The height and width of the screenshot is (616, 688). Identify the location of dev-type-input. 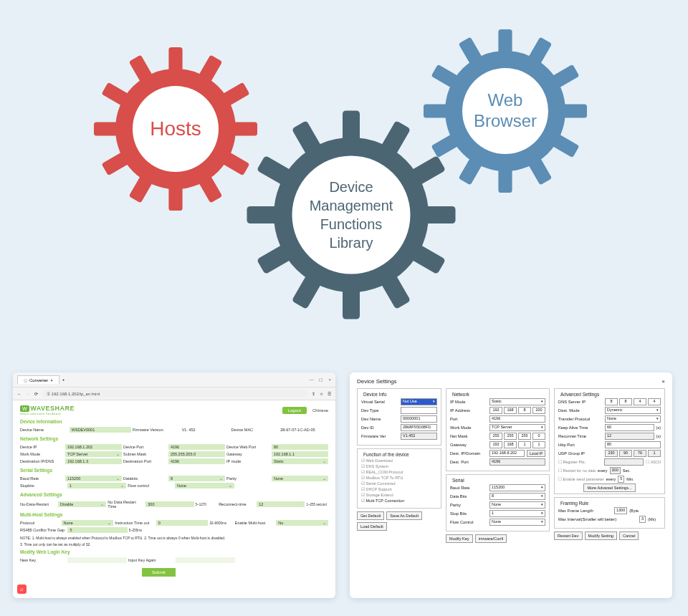
(419, 410).